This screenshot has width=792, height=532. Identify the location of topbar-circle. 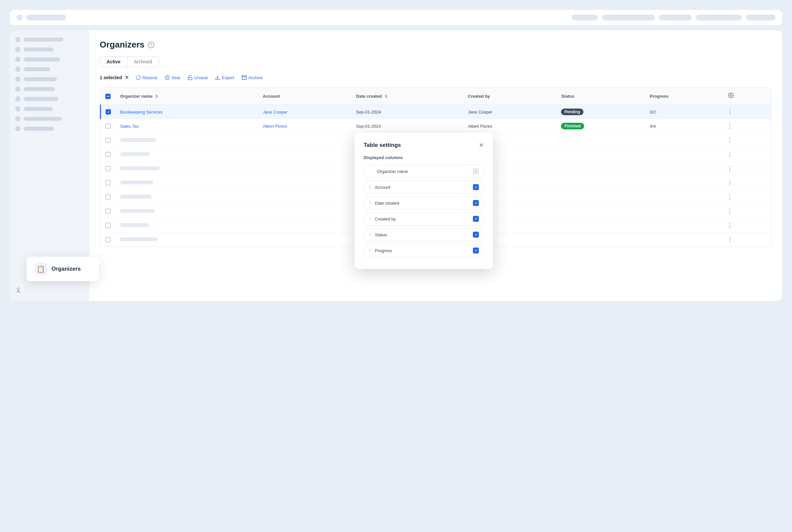
(20, 18).